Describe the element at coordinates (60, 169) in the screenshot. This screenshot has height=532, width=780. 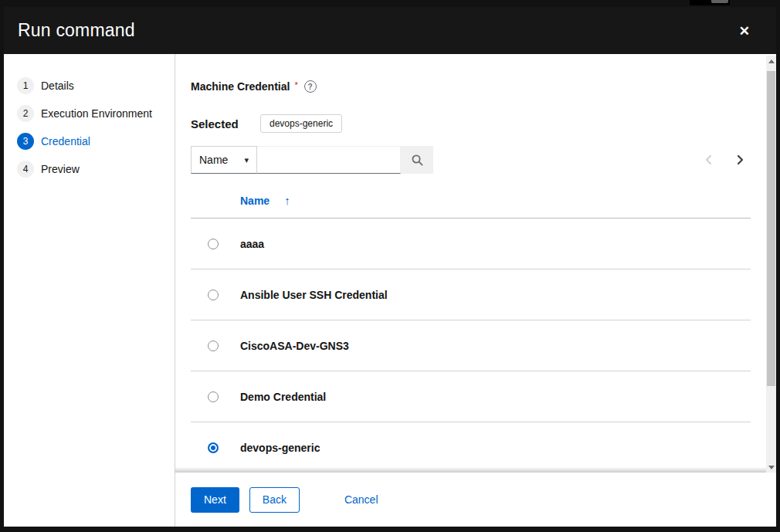
I see `step-label: Preview` at that location.